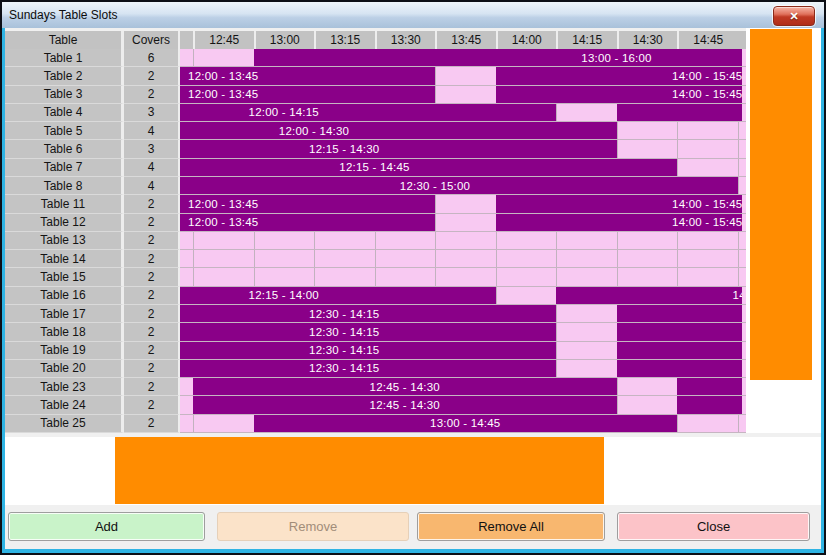 The width and height of the screenshot is (826, 555). What do you see at coordinates (459, 186) in the screenshot?
I see `booking-bar: 12:30 - 15:00` at bounding box center [459, 186].